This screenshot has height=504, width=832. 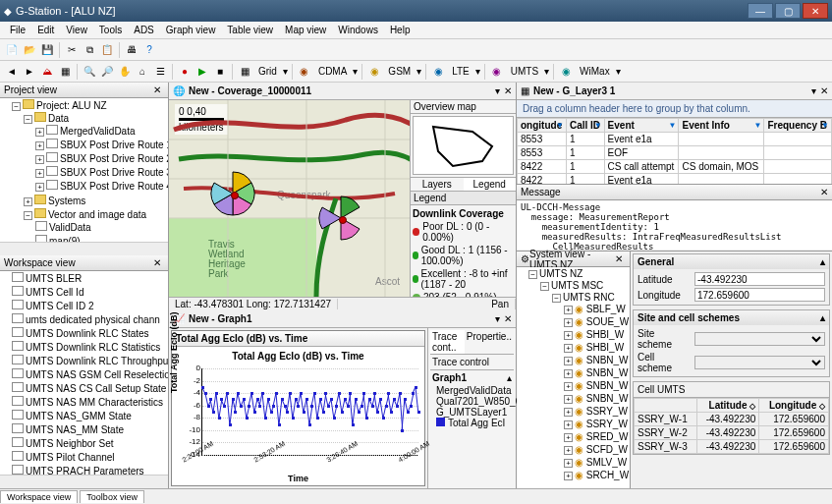 What do you see at coordinates (84, 170) in the screenshot?
I see `project-tree: −Project: ALU NZ −Data +MergedValidData+…` at bounding box center [84, 170].